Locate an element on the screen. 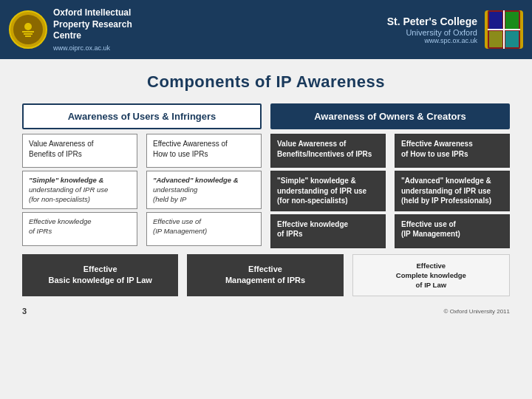  bottom-box3-line2: Complete knowledge is located at coordinates (432, 275).